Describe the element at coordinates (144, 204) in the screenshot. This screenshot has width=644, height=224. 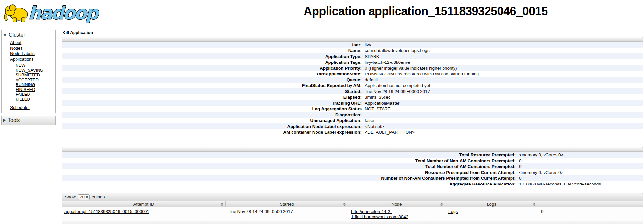
I see `column-header-attempt-id: Attempt ID` at that location.